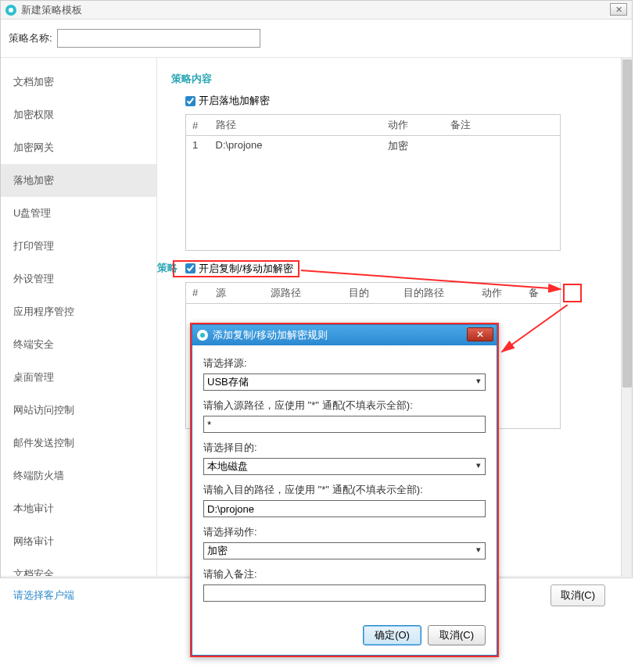 This screenshot has width=642, height=672. I want to click on sidebar-item-8: 终端安全, so click(78, 345).